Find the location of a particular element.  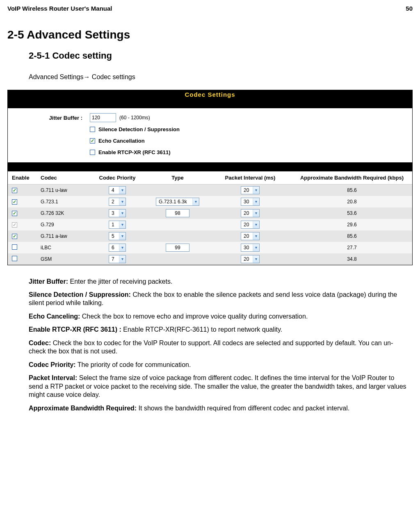

codec-priority-select: 3▾ is located at coordinates (117, 213).